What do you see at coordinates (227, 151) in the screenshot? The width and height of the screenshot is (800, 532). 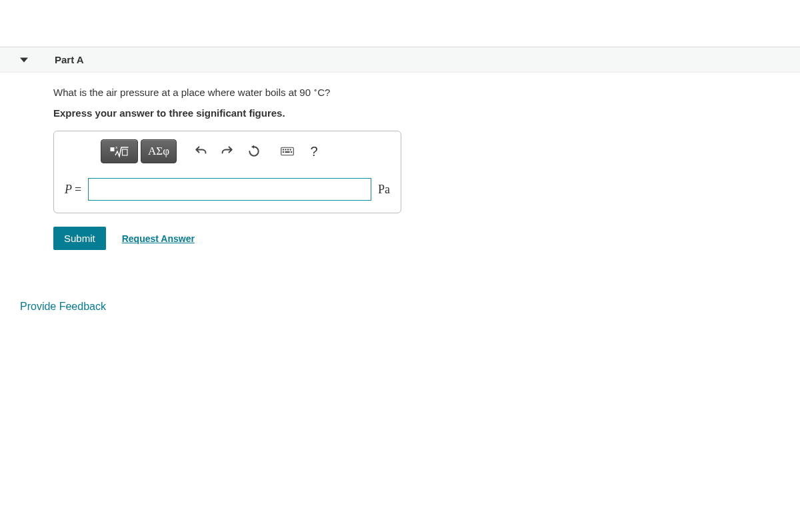 I see `redo-button` at bounding box center [227, 151].